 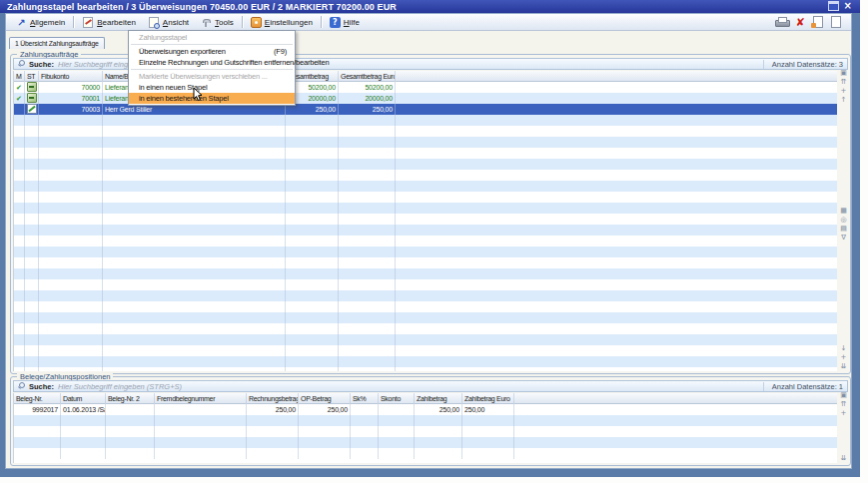 What do you see at coordinates (844, 100) in the screenshot?
I see `scroll-up-icon: ↑` at bounding box center [844, 100].